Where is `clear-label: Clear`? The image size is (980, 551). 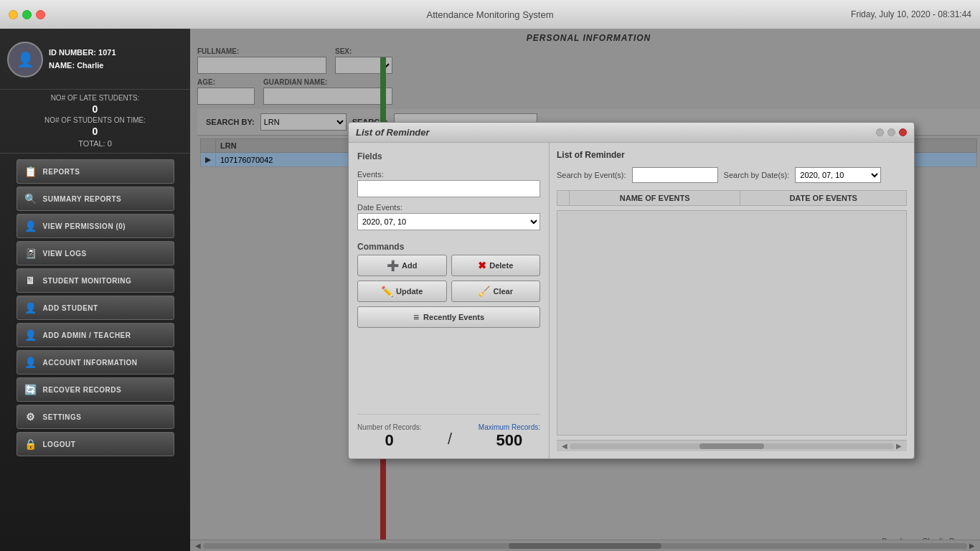 clear-label: Clear is located at coordinates (503, 291).